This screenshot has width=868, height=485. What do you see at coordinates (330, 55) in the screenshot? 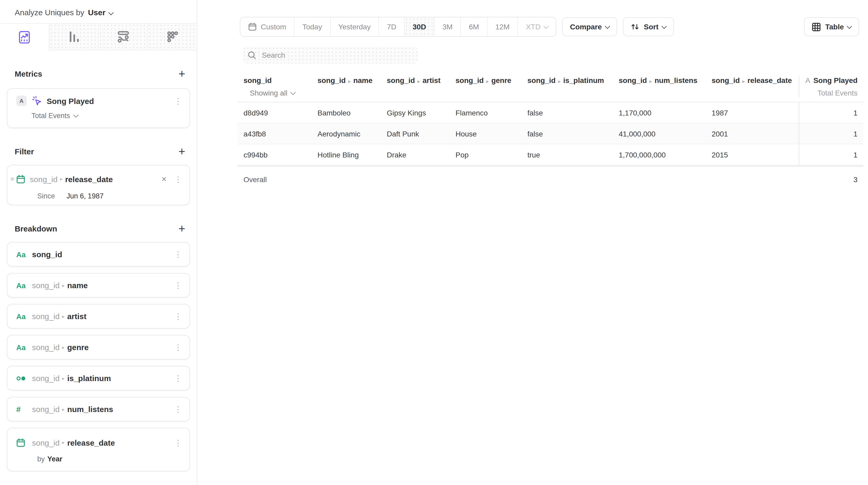
I see `table-search` at bounding box center [330, 55].